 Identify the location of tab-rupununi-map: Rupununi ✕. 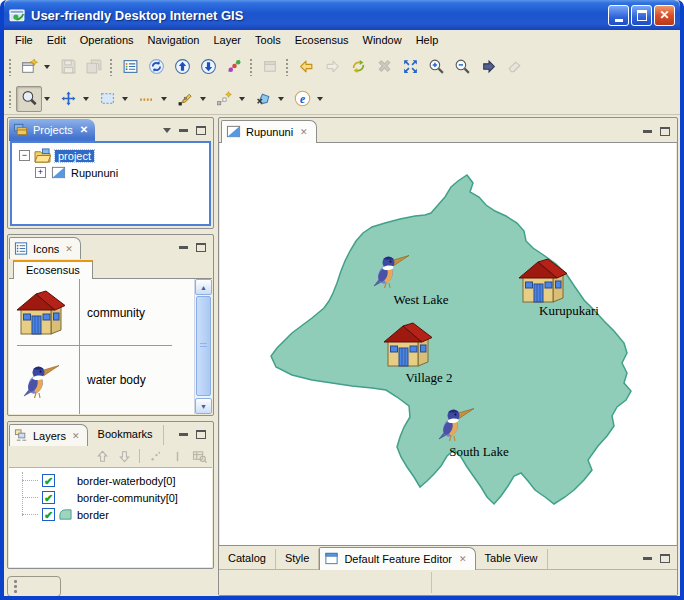
(269, 132).